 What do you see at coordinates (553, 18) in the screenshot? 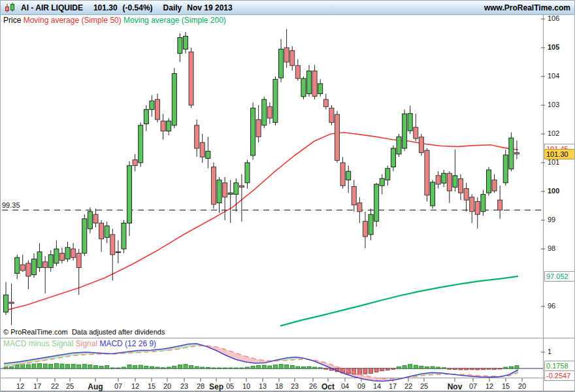
I see `price-axis-label: 106` at bounding box center [553, 18].